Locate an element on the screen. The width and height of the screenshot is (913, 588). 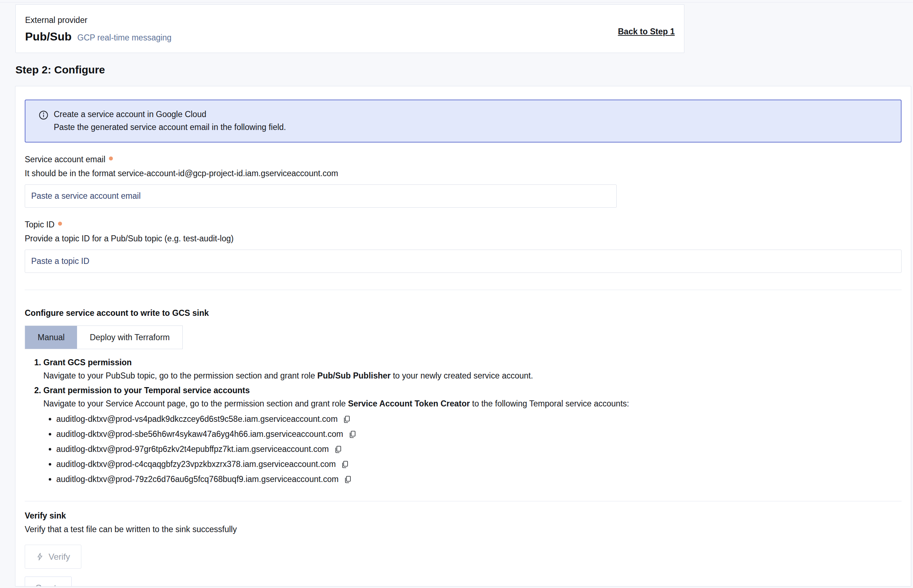
service-account-email: auditlog-dktxv@prod-vs4padk9dkczcey6d6st… is located at coordinates (197, 419).